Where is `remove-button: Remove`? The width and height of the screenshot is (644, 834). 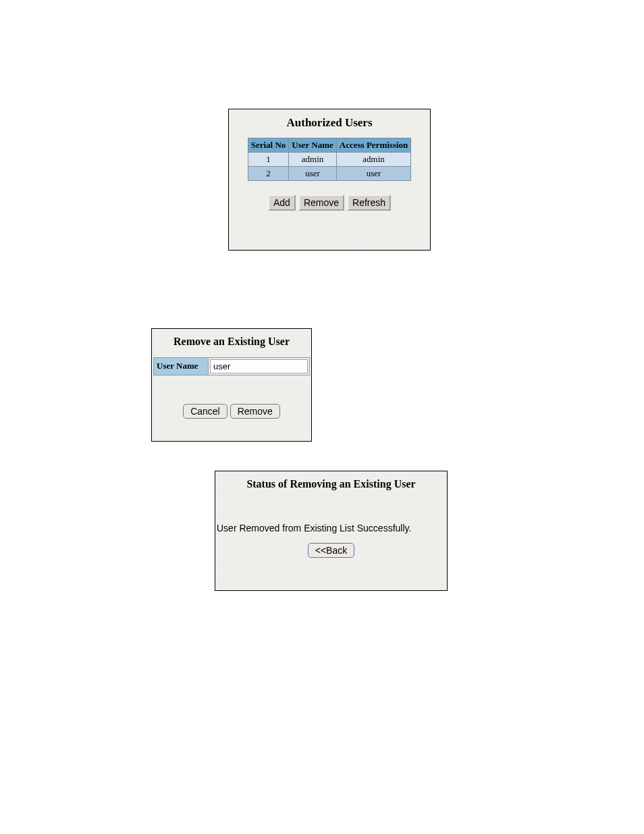 remove-button: Remove is located at coordinates (321, 203).